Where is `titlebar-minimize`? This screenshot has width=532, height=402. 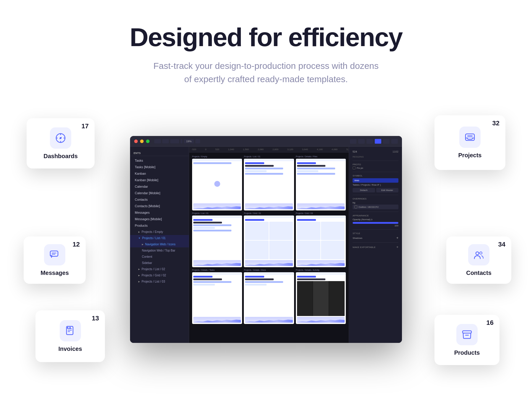 titlebar-minimize is located at coordinates (142, 141).